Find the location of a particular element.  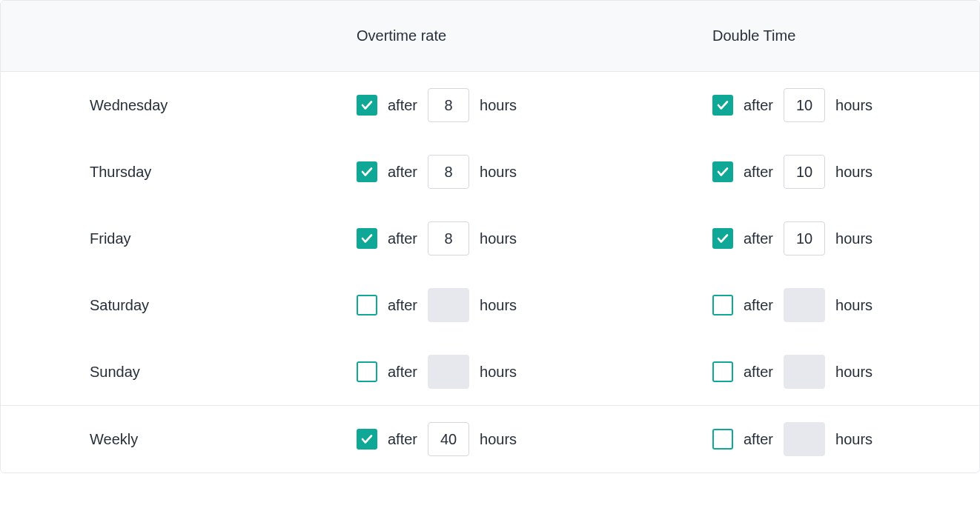

wednesday-overtime-input is located at coordinates (448, 105).